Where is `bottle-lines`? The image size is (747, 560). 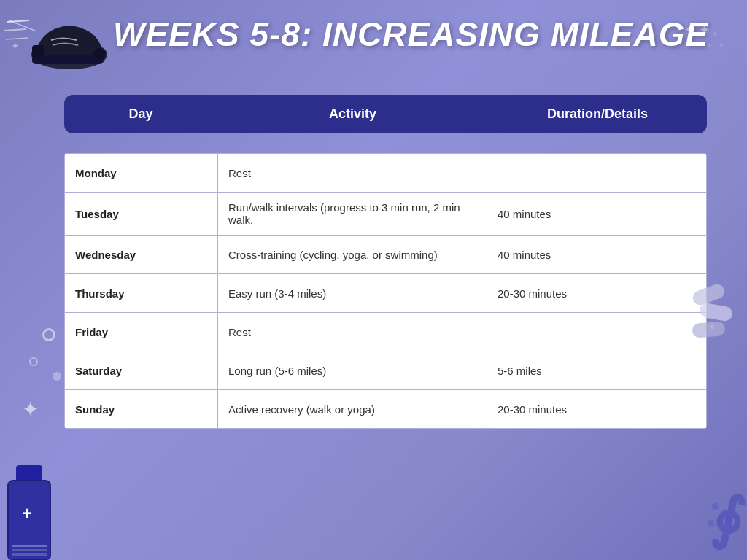
bottle-lines is located at coordinates (29, 545).